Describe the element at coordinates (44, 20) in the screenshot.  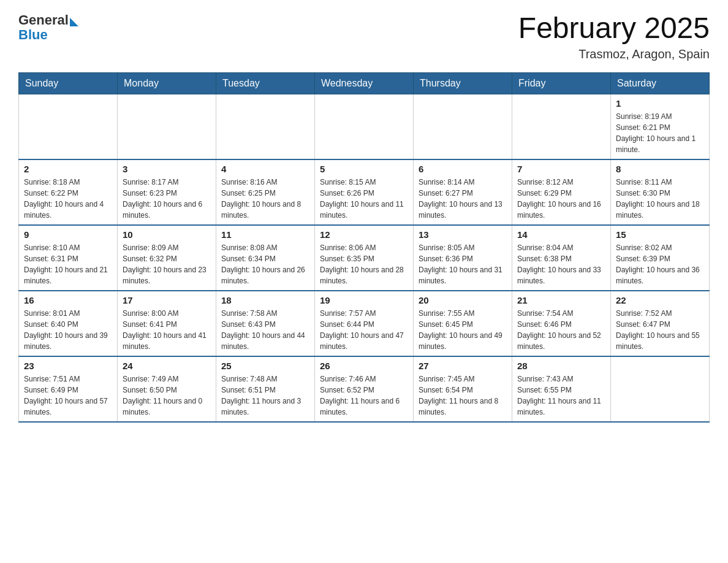
I see `logo-general-text: General` at that location.